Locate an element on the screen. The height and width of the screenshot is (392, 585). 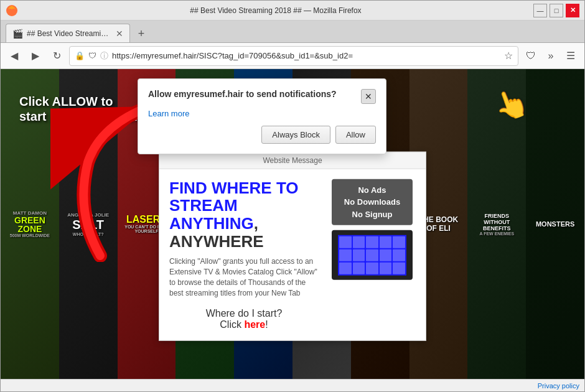
window-controls: — □ ✕ is located at coordinates (556, 11).